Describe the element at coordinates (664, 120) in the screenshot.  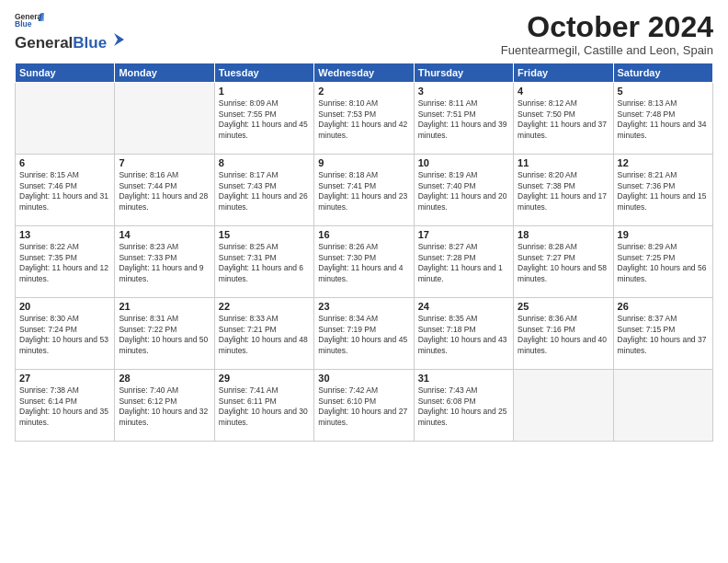
I see `day-info: Sunrise: 8:13 AMSunset: 7:48 PMDaylight:…` at that location.